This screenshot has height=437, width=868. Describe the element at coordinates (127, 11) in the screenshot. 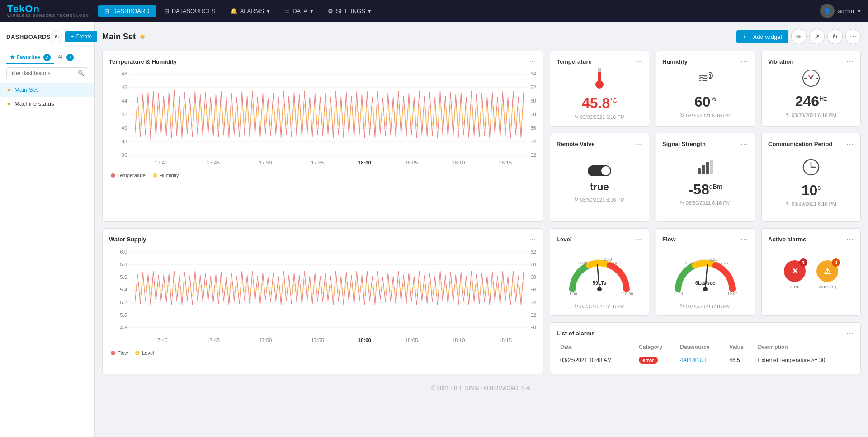

I see `nav-dashboard: ⊞ DASHBOARD` at that location.